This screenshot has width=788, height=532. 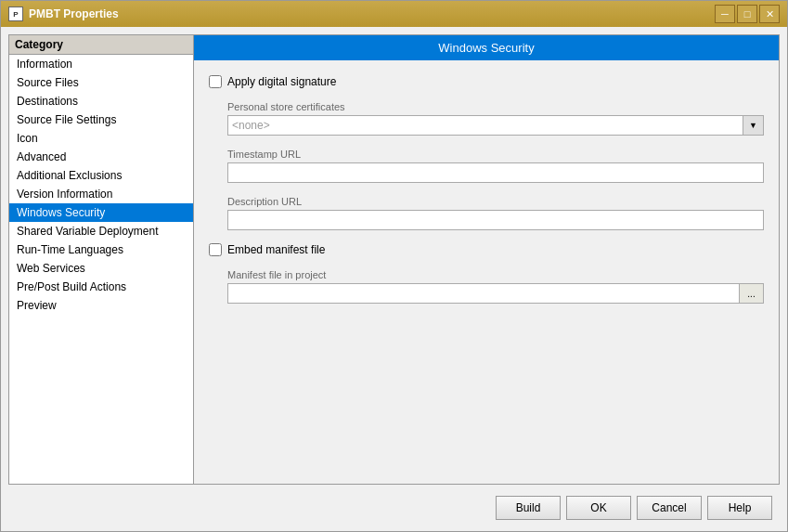 What do you see at coordinates (496, 201) in the screenshot?
I see `description-url-label: Description URL` at bounding box center [496, 201].